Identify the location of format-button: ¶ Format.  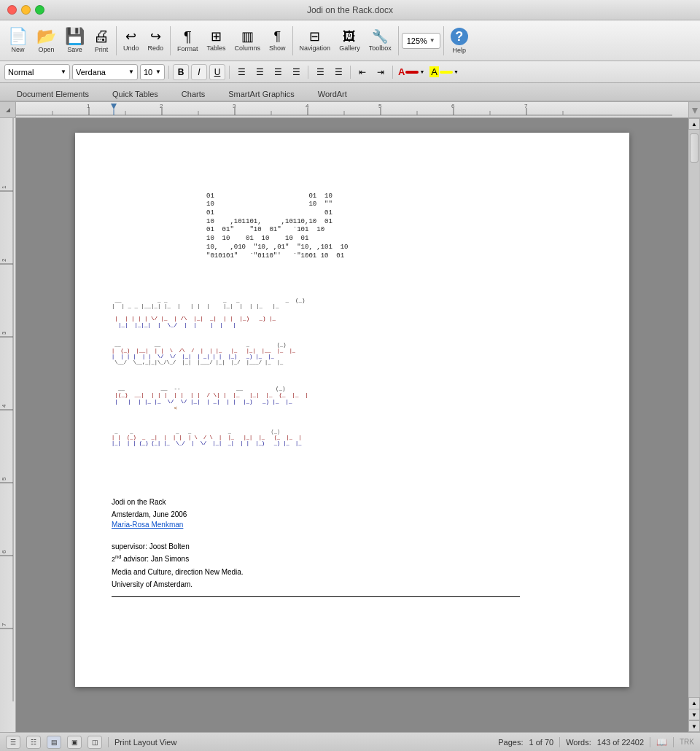
(188, 41).